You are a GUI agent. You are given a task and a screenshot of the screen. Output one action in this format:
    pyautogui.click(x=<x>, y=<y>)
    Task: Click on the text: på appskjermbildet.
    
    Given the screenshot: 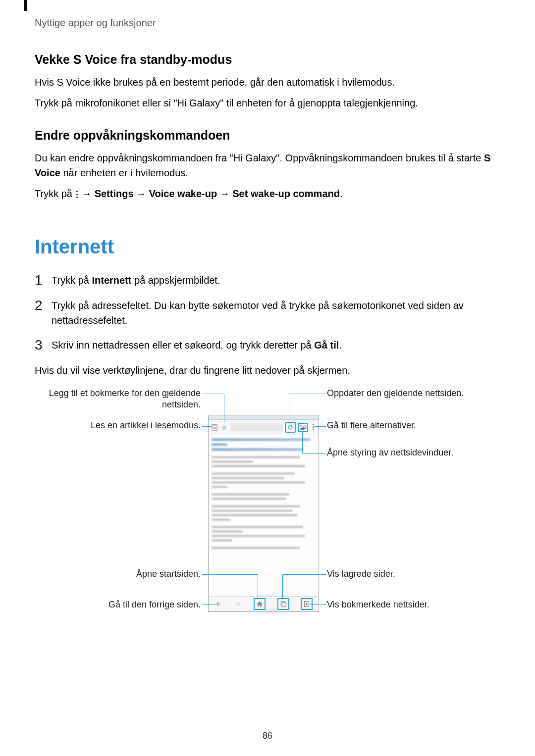 What is the action you would take?
    pyautogui.click(x=176, y=280)
    